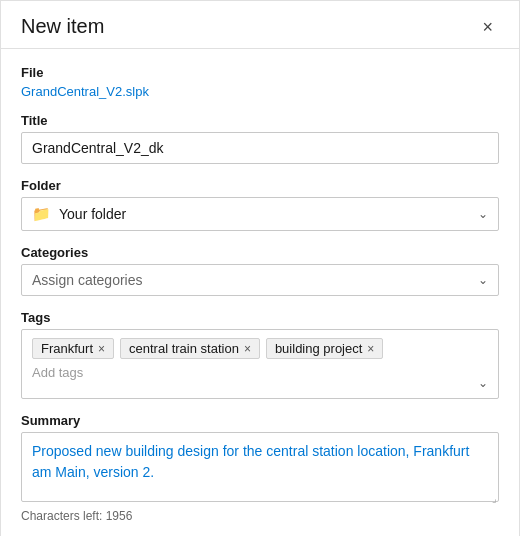 This screenshot has width=520, height=536. What do you see at coordinates (260, 420) in the screenshot?
I see `summary-label: Summary` at bounding box center [260, 420].